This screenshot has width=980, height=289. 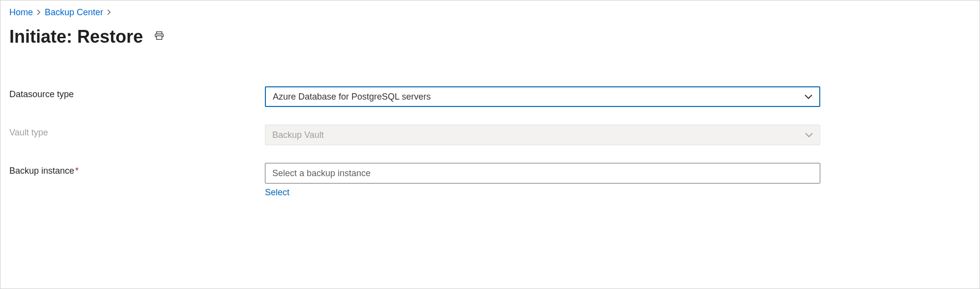 I want to click on vault-type-select: Backup Vault, so click(x=543, y=135).